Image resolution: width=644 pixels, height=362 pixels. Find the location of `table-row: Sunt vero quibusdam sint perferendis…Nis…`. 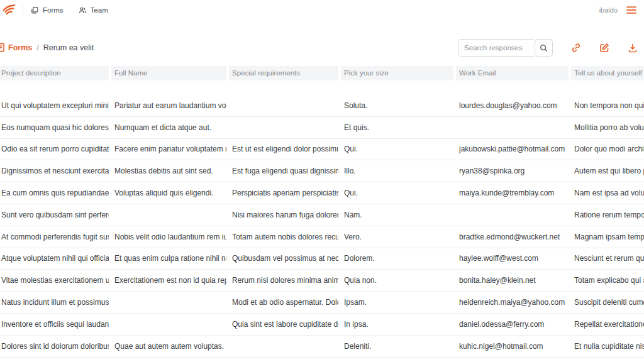

table-row: Sunt vero quibusdam sint perferendis…Nis… is located at coordinates (322, 215).